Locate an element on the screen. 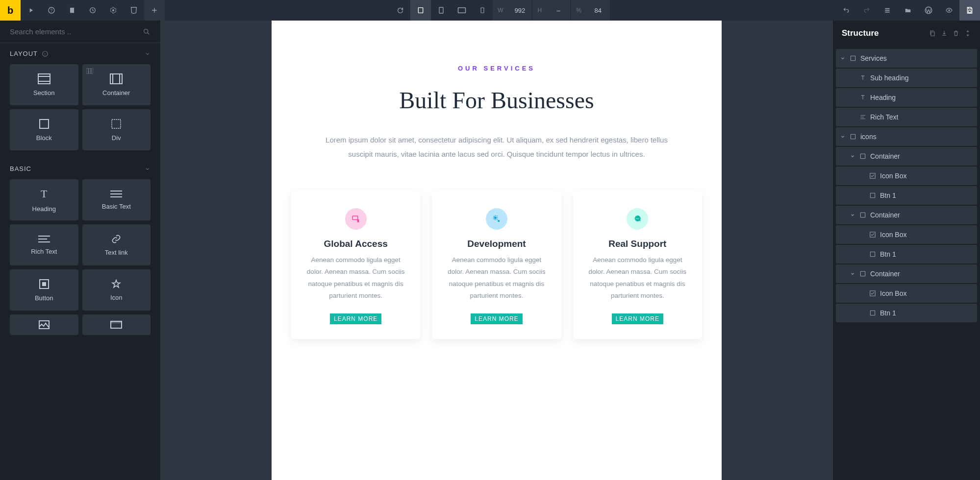 This screenshot has height=480, width=980. tree-node: Heading is located at coordinates (906, 97).